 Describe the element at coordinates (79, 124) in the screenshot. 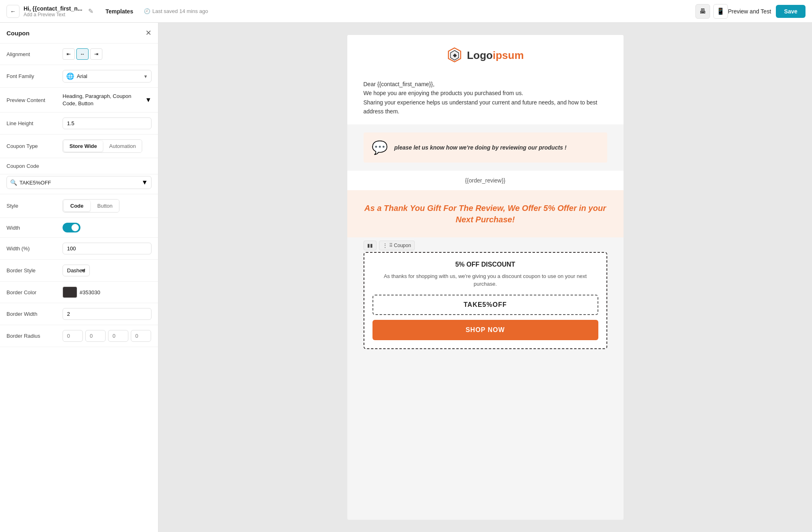

I see `line-height-row: Line Height 1.5` at that location.